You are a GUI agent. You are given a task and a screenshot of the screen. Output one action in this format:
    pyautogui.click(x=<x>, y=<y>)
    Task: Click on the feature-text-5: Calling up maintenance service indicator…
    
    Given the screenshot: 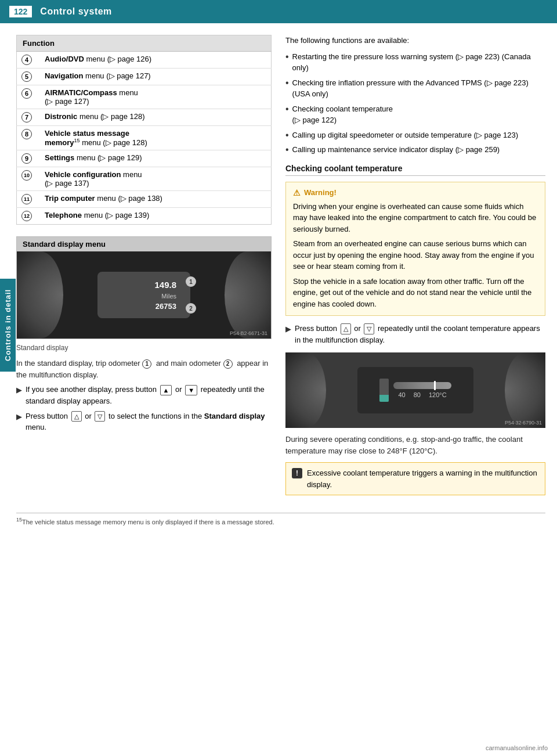 What is the action you would take?
    pyautogui.click(x=396, y=150)
    